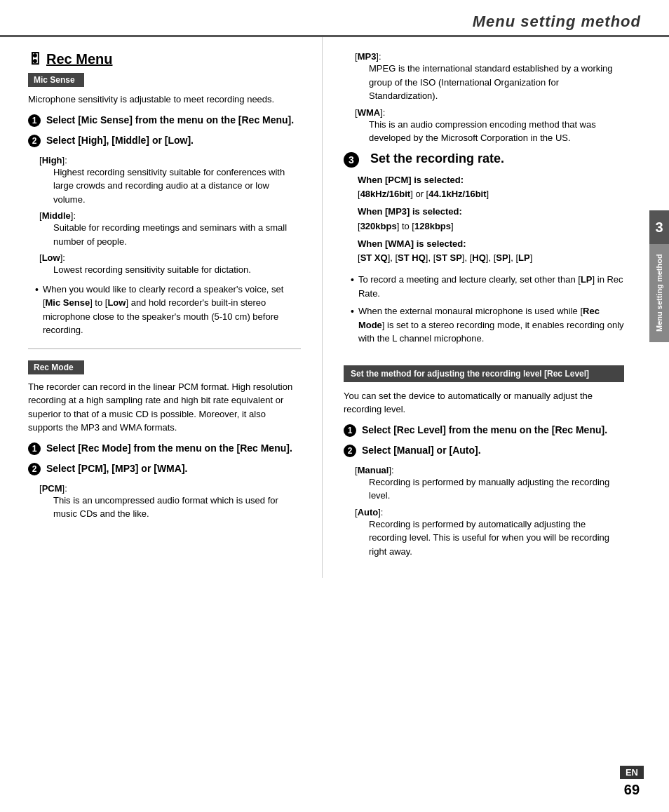 This screenshot has width=669, height=812. Describe the element at coordinates (116, 469) in the screenshot. I see `rec-mode-step2-text: Select [PCM], [MP3] or [WMA].` at that location.